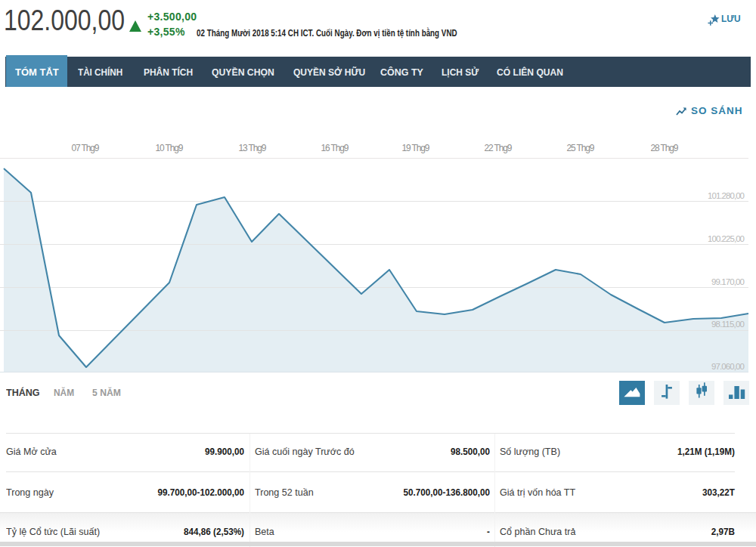 The image size is (756, 547). Describe the element at coordinates (499, 148) in the screenshot. I see `svg-text: 22 Thg9` at that location.